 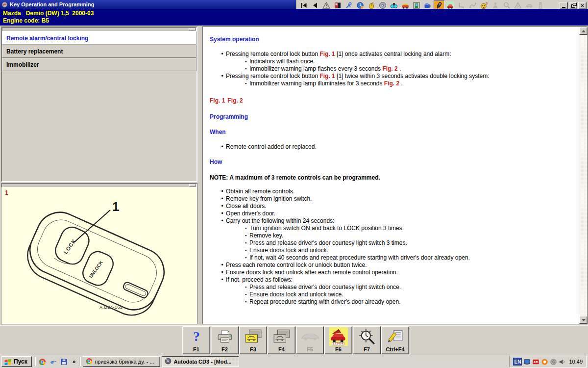 I want to click on section-heading: System operation, so click(x=392, y=39).